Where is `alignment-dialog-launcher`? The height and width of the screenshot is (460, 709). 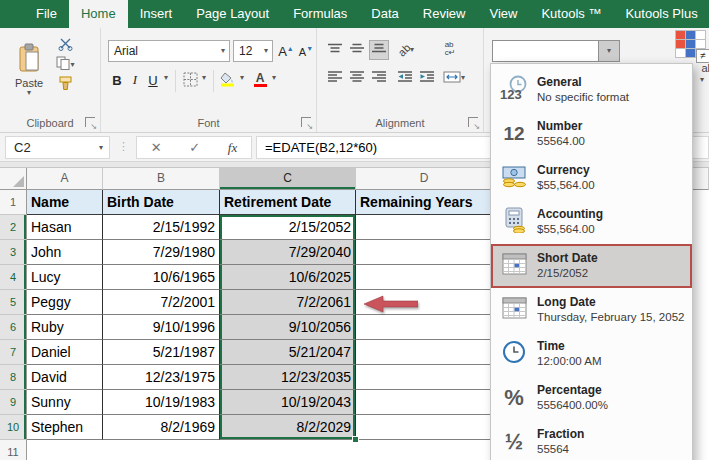 alignment-dialog-launcher is located at coordinates (473, 122).